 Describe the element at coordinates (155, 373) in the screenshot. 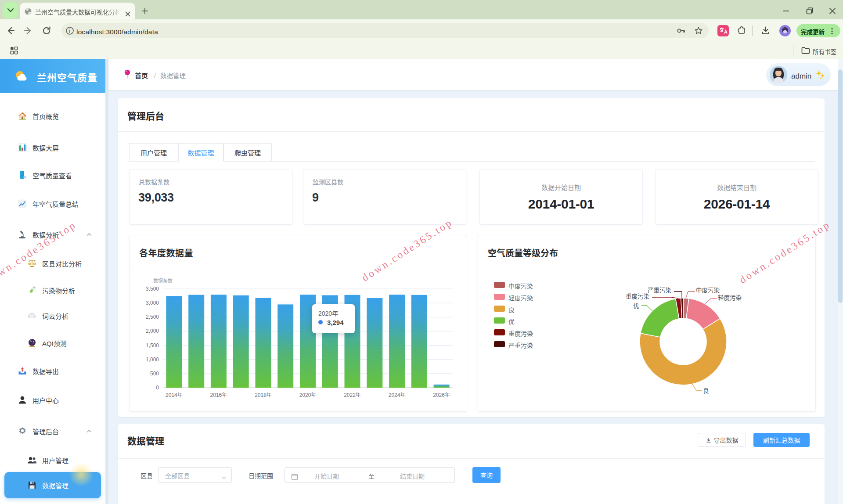

I see `svg-text: 500` at that location.